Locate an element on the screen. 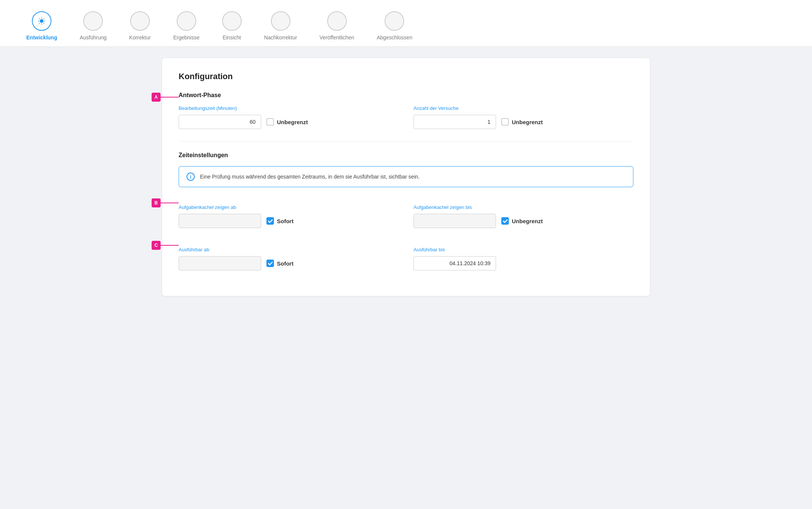  bearbeitungszeit-input is located at coordinates (220, 122).